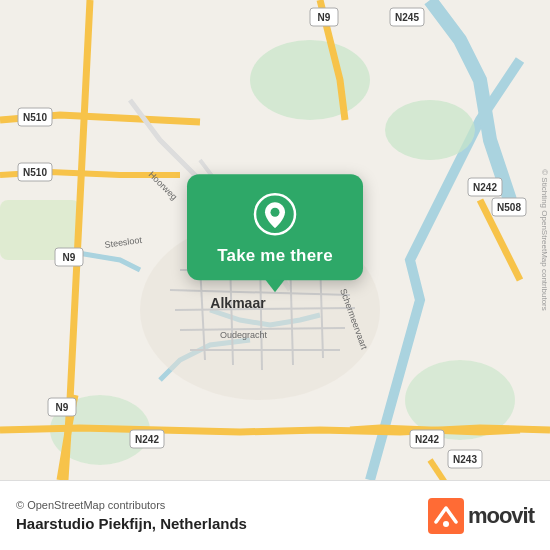  Describe the element at coordinates (132, 516) in the screenshot. I see `footer-info: © OpenStreetMap contributors Haarstudio …` at that location.